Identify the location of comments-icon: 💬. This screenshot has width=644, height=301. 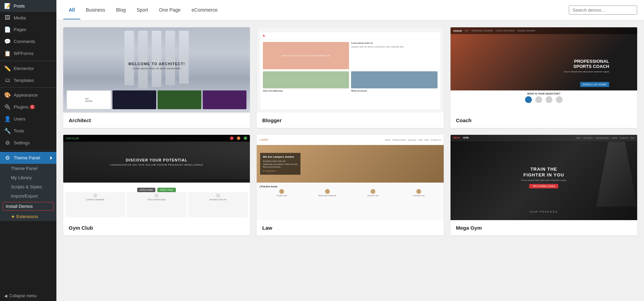
(8, 42).